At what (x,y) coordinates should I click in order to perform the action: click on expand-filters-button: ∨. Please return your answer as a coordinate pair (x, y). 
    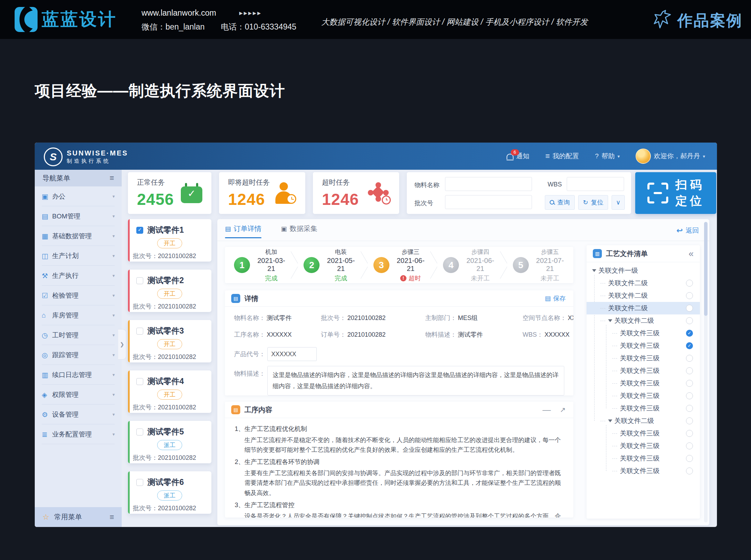
    Looking at the image, I should click on (618, 202).